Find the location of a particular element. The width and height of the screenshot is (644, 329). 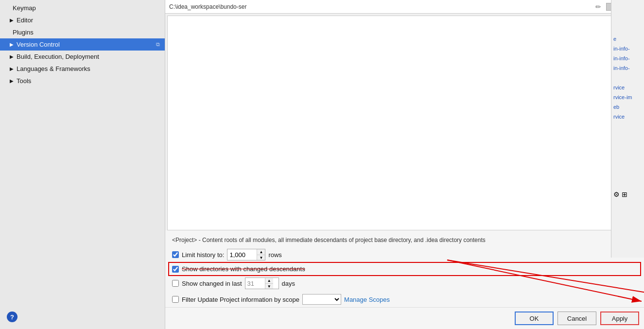

show-directories-checkbox is located at coordinates (175, 269).